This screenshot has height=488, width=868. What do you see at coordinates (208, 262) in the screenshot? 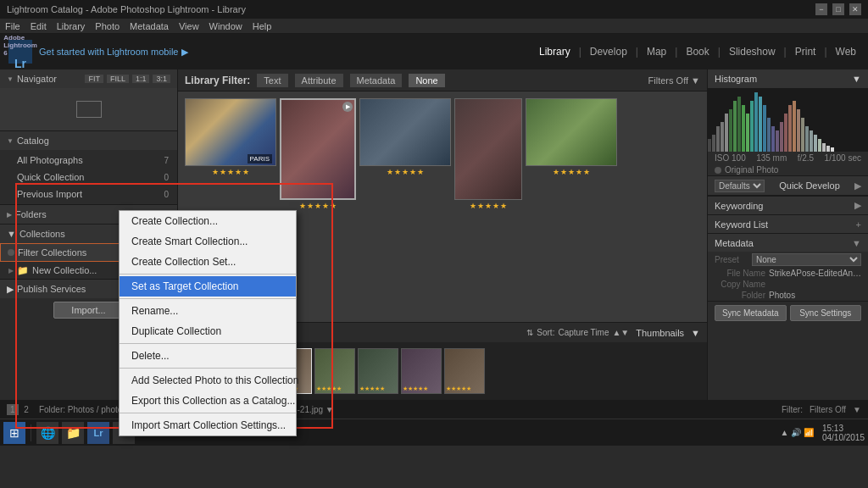
I see `ctx-create-collection-set: Create Collection Set...` at bounding box center [208, 262].